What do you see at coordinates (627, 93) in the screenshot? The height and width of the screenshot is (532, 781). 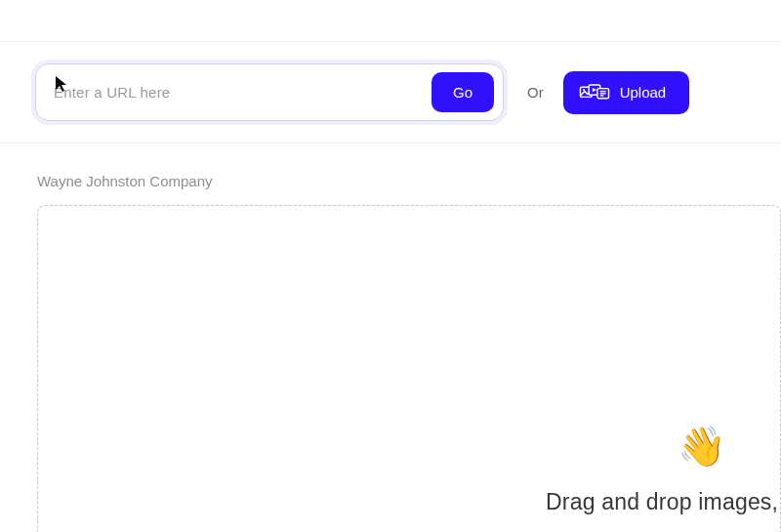 I see `upload-button: Upload` at bounding box center [627, 93].